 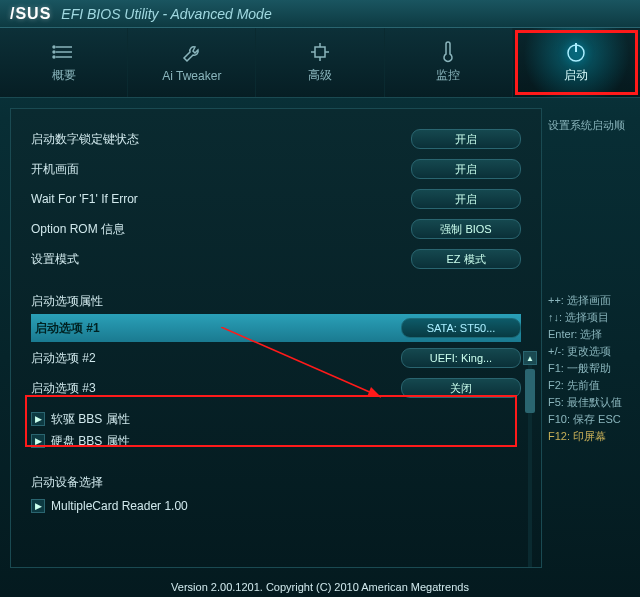 I want to click on boot-label: 启动选项 #3, so click(x=216, y=388).